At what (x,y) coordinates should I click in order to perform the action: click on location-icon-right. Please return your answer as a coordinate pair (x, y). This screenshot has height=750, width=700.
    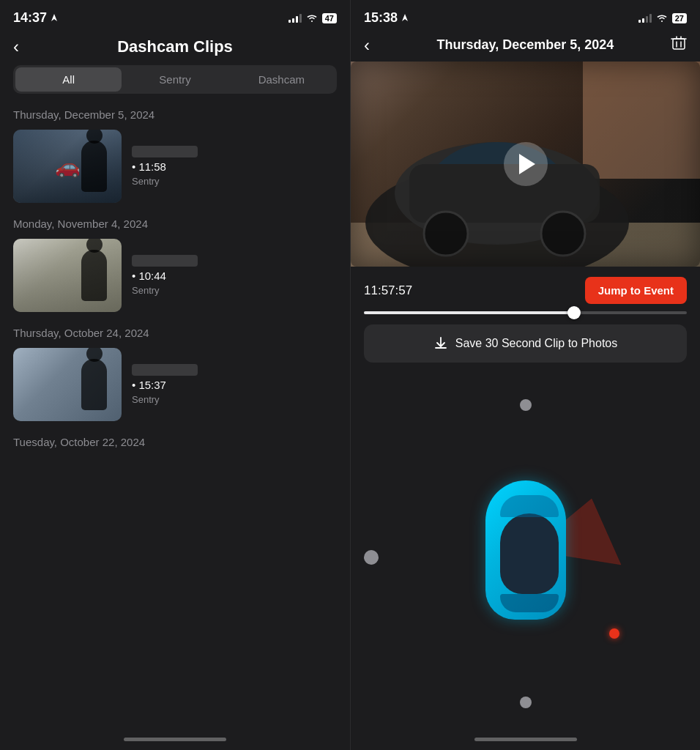
    Looking at the image, I should click on (405, 18).